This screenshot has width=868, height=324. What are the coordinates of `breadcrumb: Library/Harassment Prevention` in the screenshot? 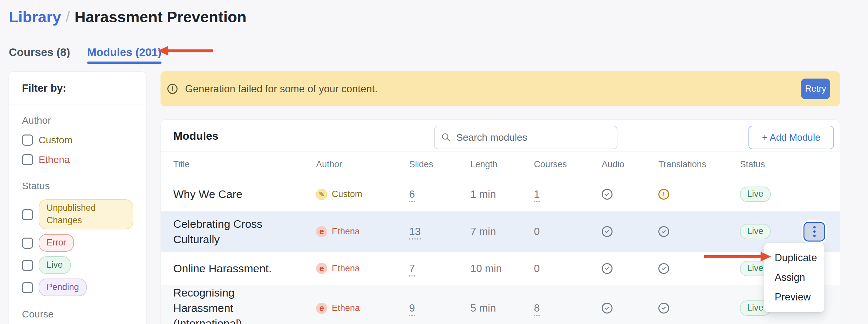 It's located at (127, 17).